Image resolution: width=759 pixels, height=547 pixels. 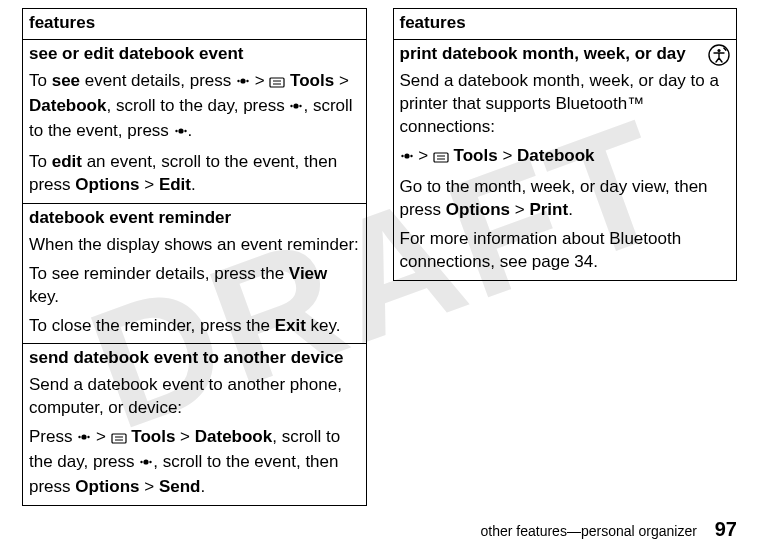 What do you see at coordinates (194, 397) in the screenshot?
I see `row2-p1: Send a datebook event to another phone, …` at bounding box center [194, 397].